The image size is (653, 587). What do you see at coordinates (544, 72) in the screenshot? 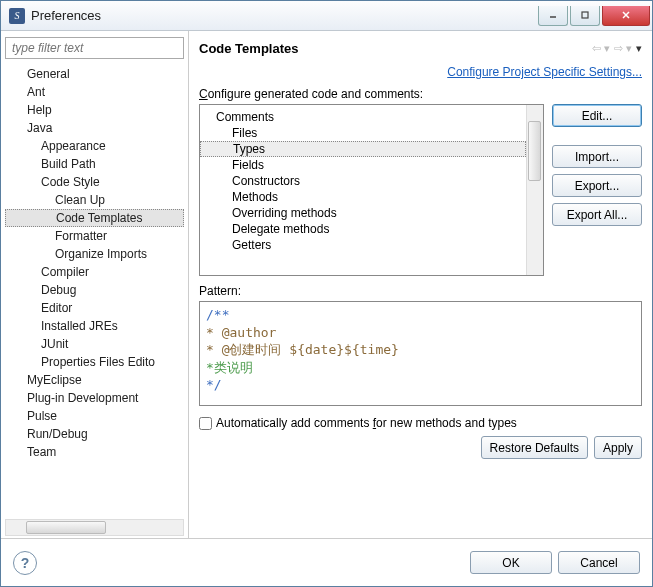
I see `configure-project-link: Configure Project Specific Settings...` at bounding box center [544, 72].